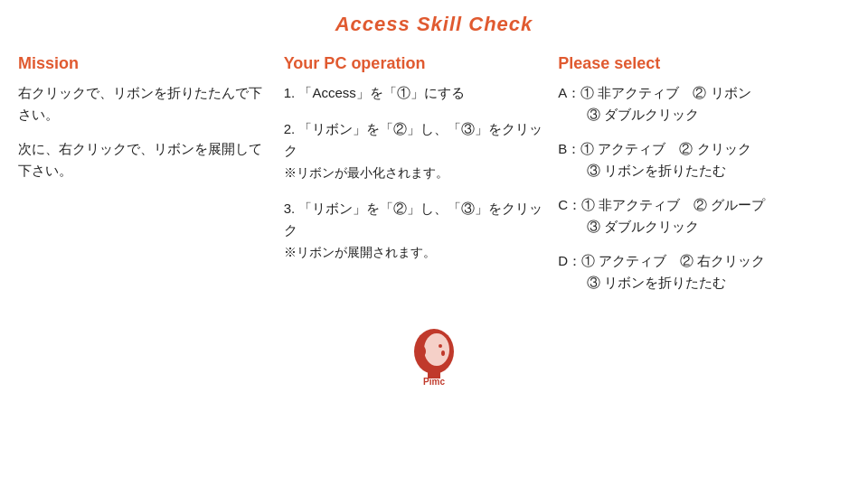  Describe the element at coordinates (146, 132) in the screenshot. I see `mission-text: 右クリックで、リボンを折りたたんで下さい。 次に、右クリックで、リボンを展開して…` at that location.